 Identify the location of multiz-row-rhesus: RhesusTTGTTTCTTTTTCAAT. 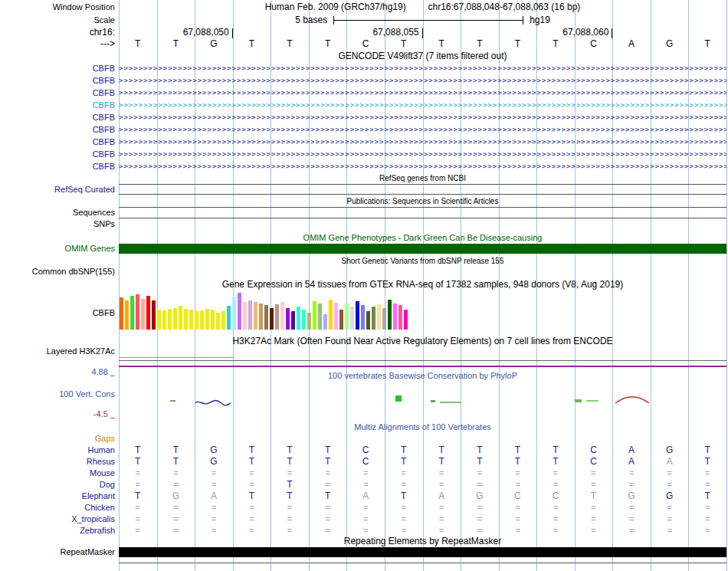
(364, 461).